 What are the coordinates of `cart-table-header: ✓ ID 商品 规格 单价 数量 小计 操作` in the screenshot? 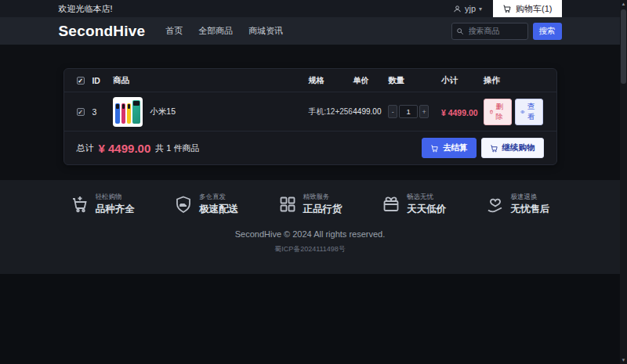 It's located at (310, 81).